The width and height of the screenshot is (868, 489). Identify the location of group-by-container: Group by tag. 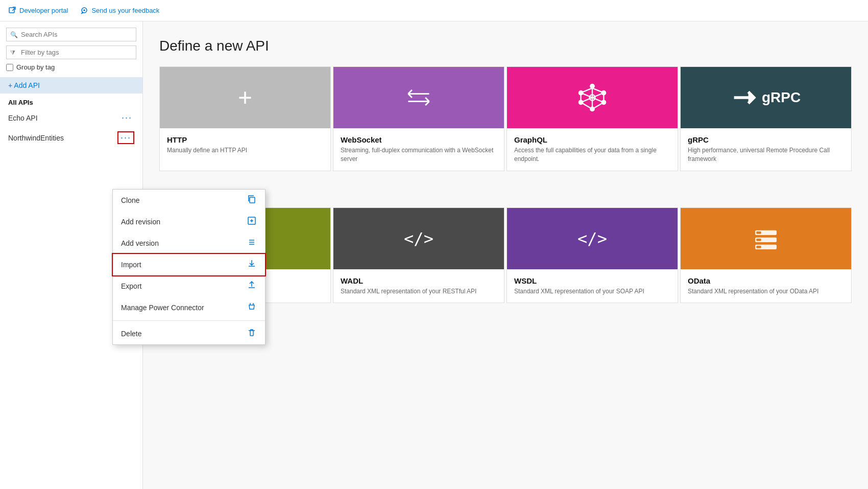
(71, 67).